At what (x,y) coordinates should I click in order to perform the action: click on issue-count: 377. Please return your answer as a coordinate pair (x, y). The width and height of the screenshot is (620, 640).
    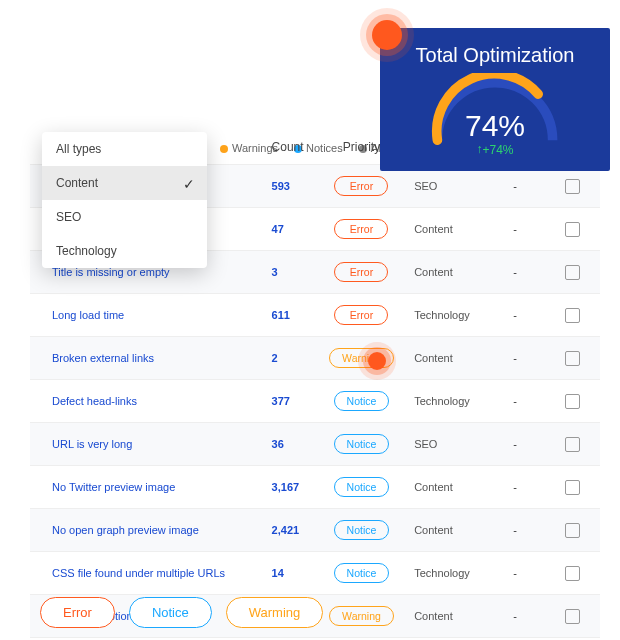
    Looking at the image, I should click on (290, 402).